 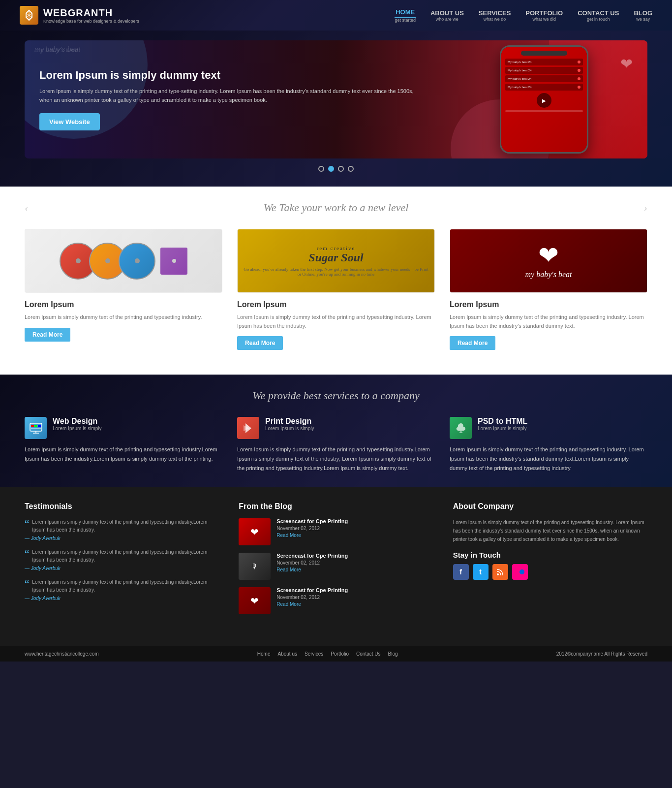 What do you see at coordinates (368, 654) in the screenshot?
I see `footer-nav-contact: Contact Us` at bounding box center [368, 654].